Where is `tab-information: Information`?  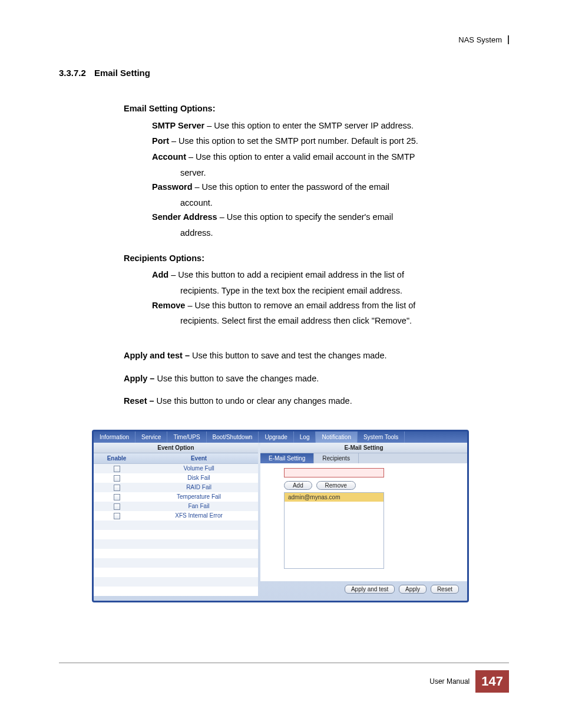
tab-information: Information is located at coordinates (114, 437).